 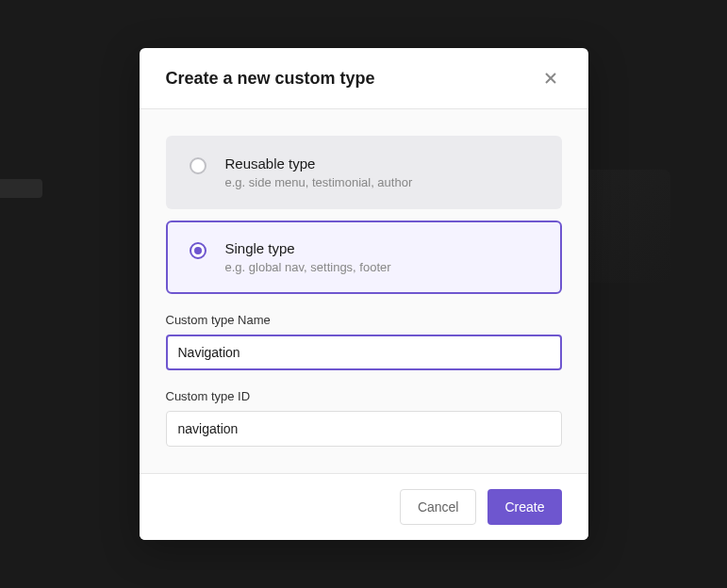 I want to click on type-content: Single type e.g. global nav, settings, f…, so click(x=382, y=257).